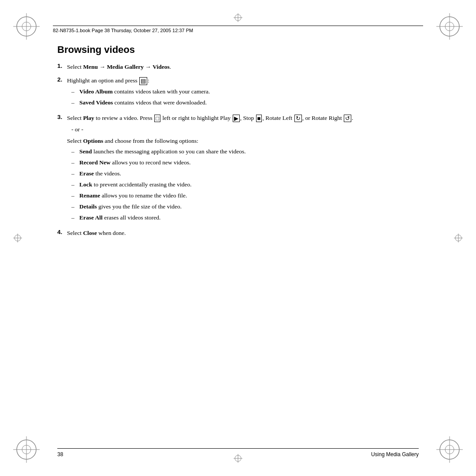 The height and width of the screenshot is (476, 476). What do you see at coordinates (86, 152) in the screenshot?
I see `send-bold: Send` at bounding box center [86, 152].